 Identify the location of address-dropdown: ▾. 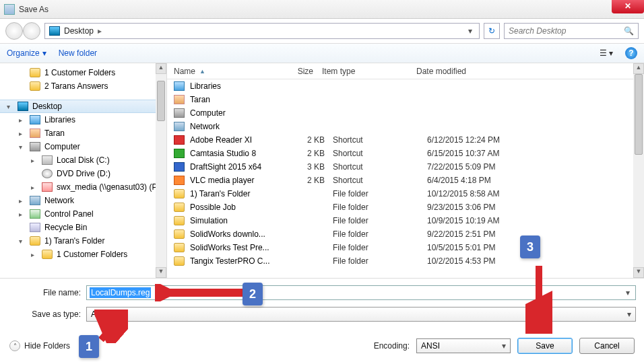
(470, 31).